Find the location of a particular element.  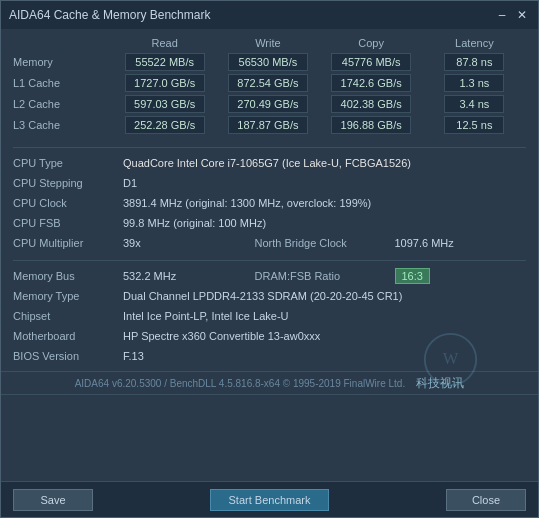

north-bridge-value: 1097.6 MHz is located at coordinates (461, 243).